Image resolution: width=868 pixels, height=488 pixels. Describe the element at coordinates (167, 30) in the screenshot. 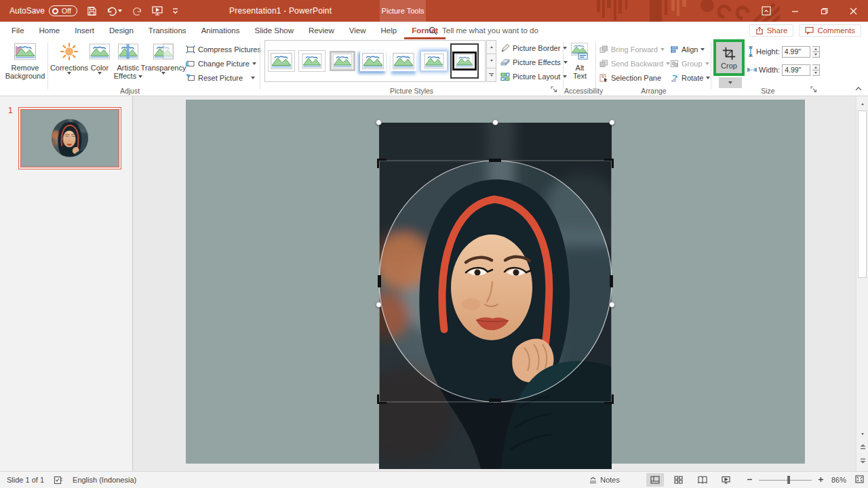

I see `tab-transitions: Transitions` at that location.